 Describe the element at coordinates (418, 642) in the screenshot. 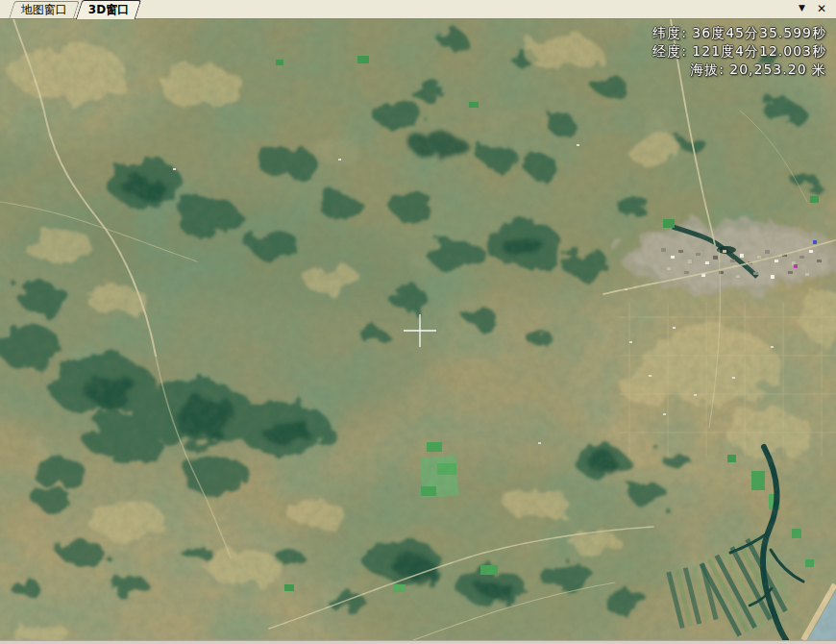

I see `window-bottom-frame` at that location.